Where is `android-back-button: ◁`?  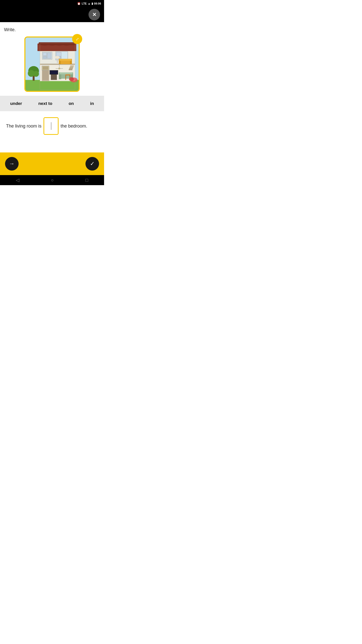
android-back-button: ◁ is located at coordinates (18, 180).